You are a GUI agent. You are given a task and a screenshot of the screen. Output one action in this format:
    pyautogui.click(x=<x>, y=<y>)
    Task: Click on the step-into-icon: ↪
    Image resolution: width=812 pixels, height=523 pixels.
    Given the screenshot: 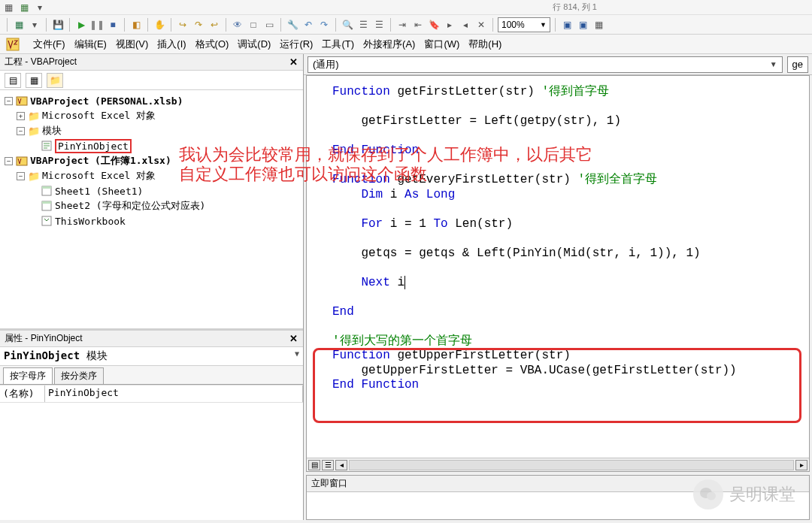 What is the action you would take?
    pyautogui.click(x=183, y=25)
    